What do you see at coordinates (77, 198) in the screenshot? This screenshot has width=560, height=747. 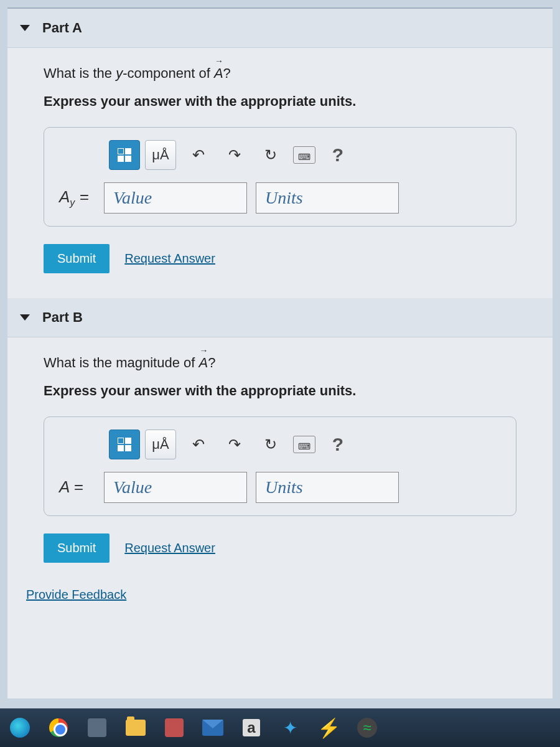 I see `part-a-variable: Ay =` at bounding box center [77, 198].